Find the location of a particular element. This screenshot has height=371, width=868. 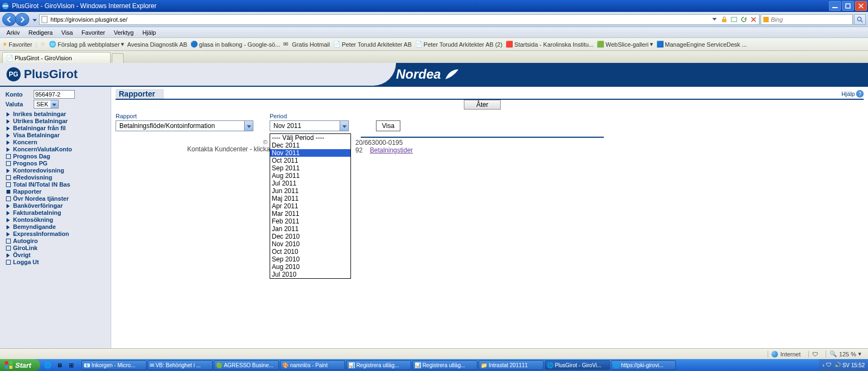

sidebar-item: Betalningar från fil is located at coordinates (56, 128).